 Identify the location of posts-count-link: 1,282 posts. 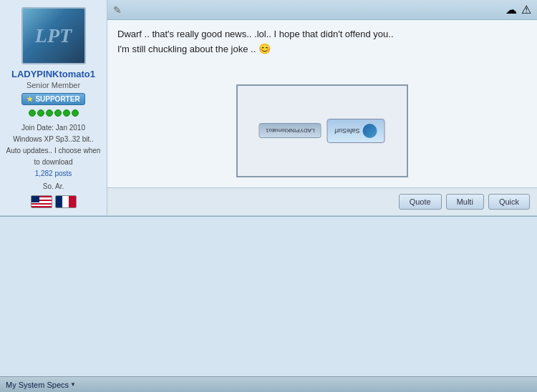
(54, 173).